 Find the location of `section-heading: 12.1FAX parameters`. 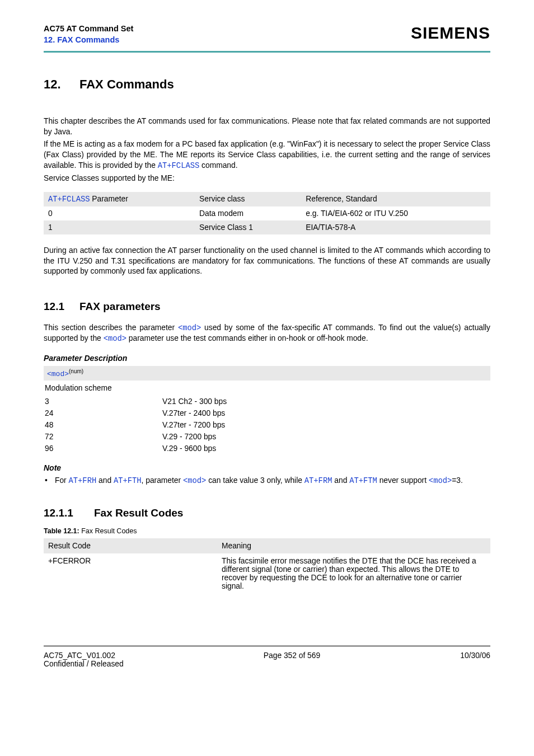

section-heading: 12.1FAX parameters is located at coordinates (267, 307).